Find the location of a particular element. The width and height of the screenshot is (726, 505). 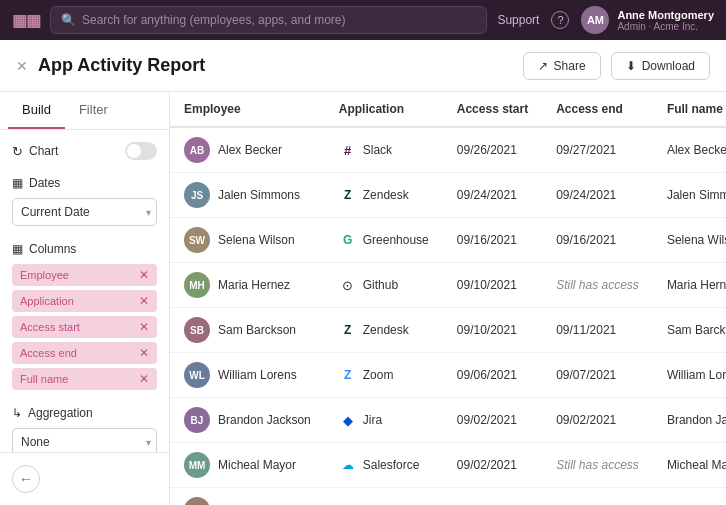

salesforce-icon: ☁ is located at coordinates (348, 465).